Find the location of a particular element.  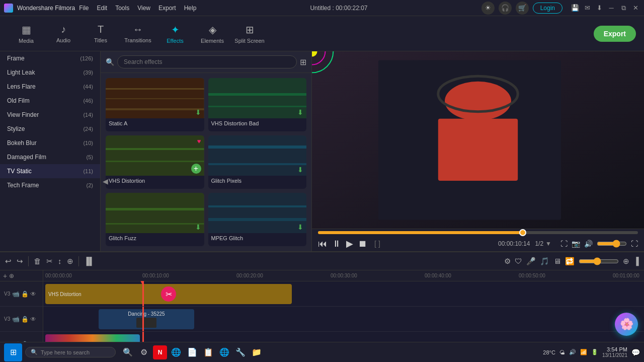

sidebar-item-frame: Frame (126) is located at coordinates (50, 58).